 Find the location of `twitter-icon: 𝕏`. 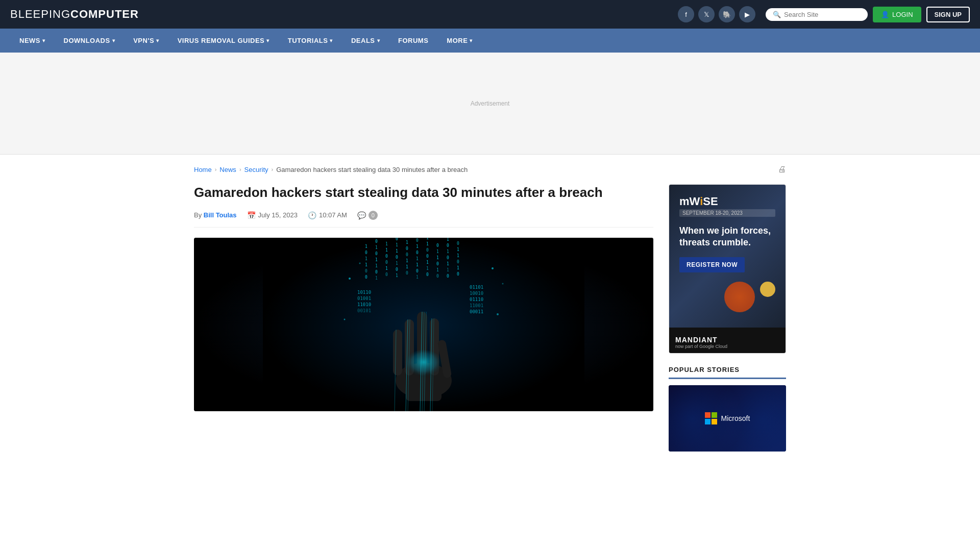

twitter-icon: 𝕏 is located at coordinates (706, 14).